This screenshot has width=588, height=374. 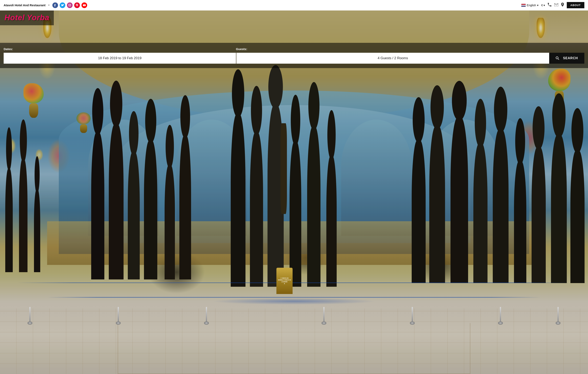 I want to click on search-inner: Dates: Guests: 18 Feb 2019 to 19 Feb 201…, so click(x=294, y=56).